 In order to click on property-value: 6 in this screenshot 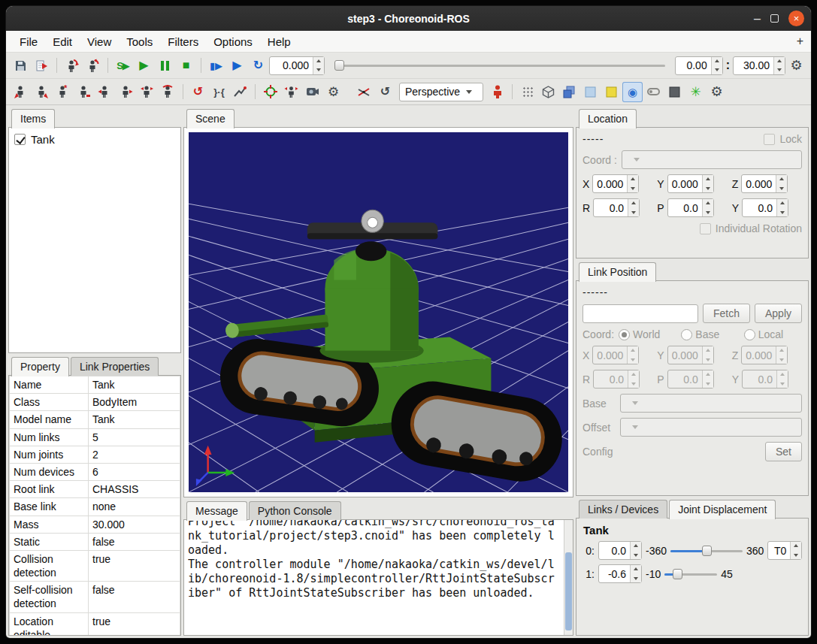, I will do `click(135, 472)`.